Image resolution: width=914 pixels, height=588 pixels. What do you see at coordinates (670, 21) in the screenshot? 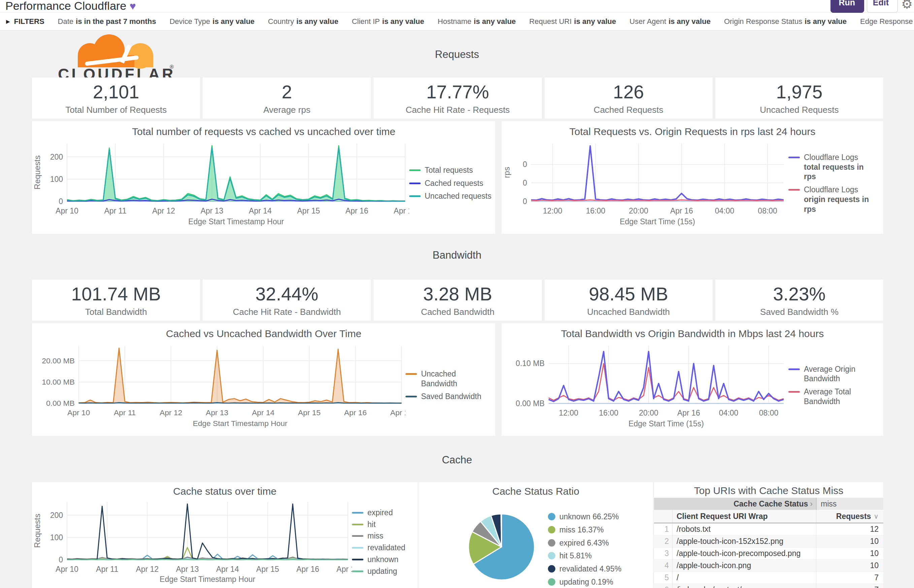
I see `filter-item: User Agentis any value` at bounding box center [670, 21].